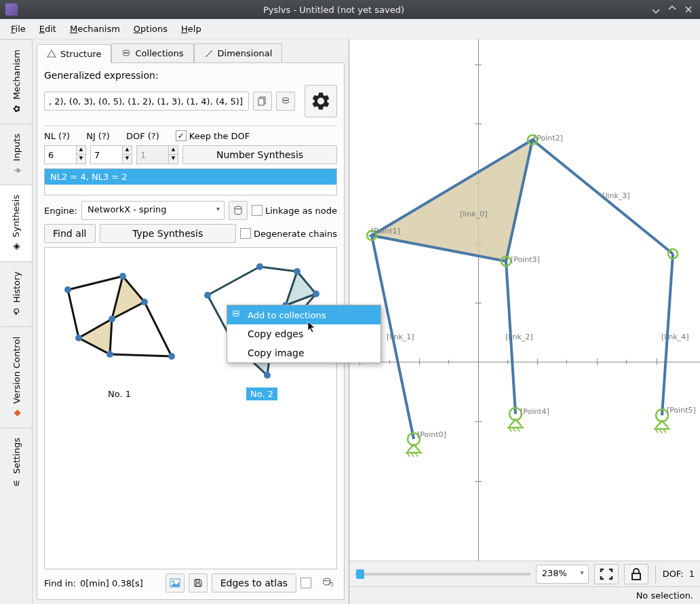 The image size is (700, 604). What do you see at coordinates (321, 101) in the screenshot?
I see `config-button` at bounding box center [321, 101].